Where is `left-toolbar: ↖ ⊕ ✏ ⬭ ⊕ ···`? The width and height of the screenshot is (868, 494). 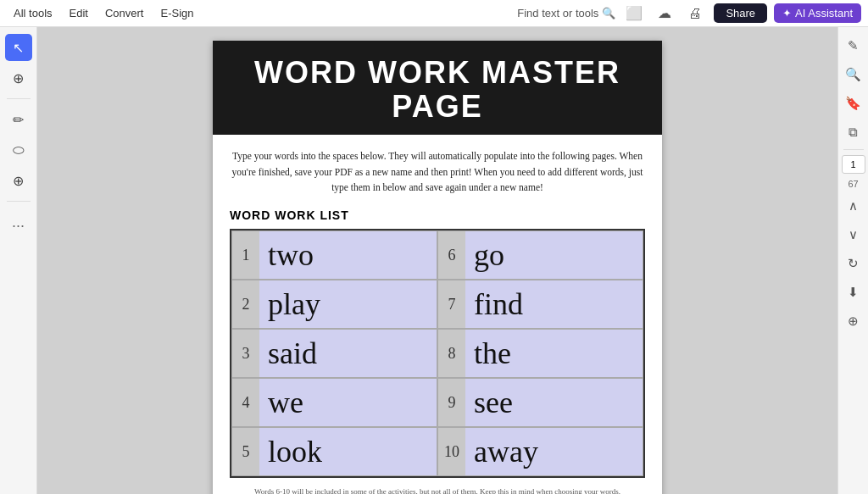 left-toolbar: ↖ ⊕ ✏ ⬭ ⊕ ··· is located at coordinates (19, 261).